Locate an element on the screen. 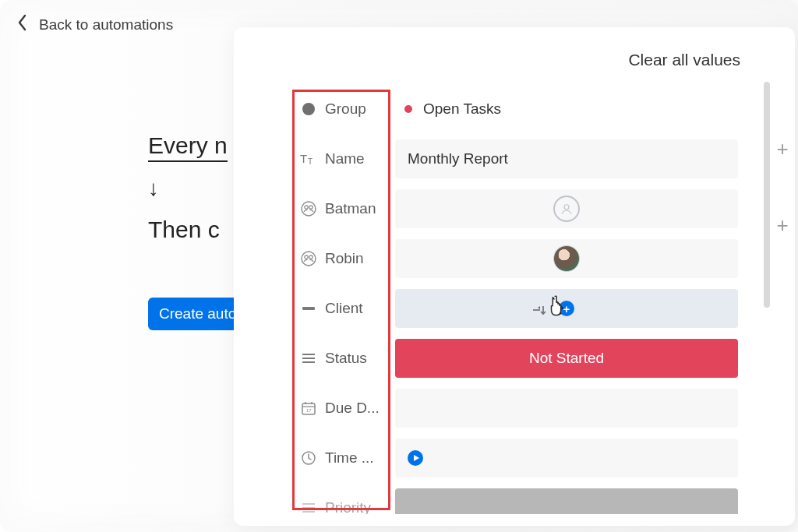 This screenshot has width=798, height=532. field-label-priority: Priority is located at coordinates (344, 506).